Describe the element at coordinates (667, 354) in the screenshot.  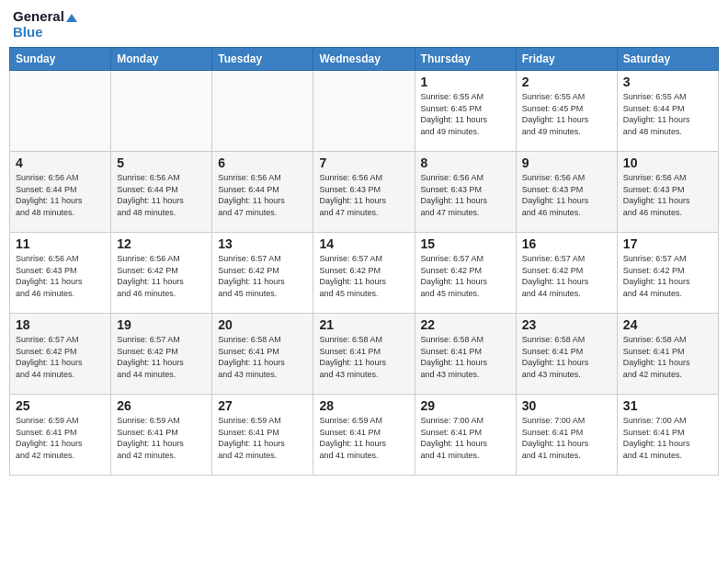
I see `calendar-cell: 24Sunrise: 6:58 AM Sunset: 6:41 PM Dayli…` at that location.